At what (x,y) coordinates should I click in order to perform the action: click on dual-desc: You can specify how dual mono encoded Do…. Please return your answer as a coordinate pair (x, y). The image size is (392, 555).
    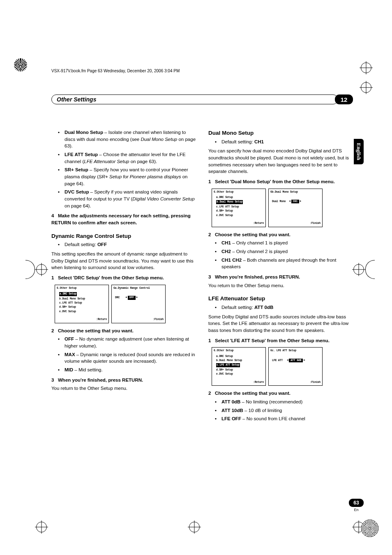
    Looking at the image, I should click on (281, 161).